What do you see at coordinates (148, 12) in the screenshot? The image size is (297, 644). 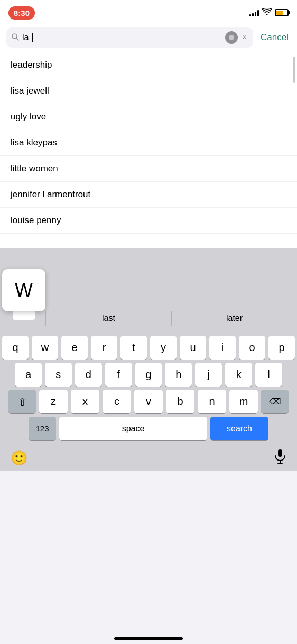 I see `status-bar: 8:30` at bounding box center [148, 12].